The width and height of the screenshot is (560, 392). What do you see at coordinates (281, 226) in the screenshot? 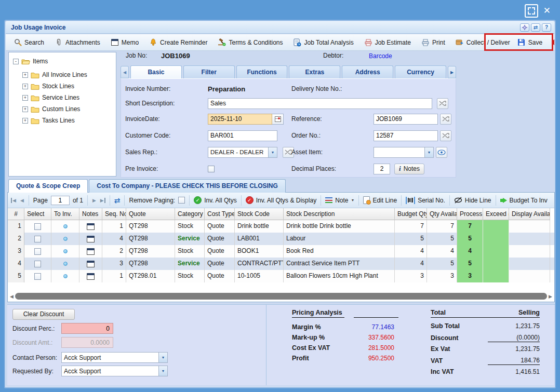
I see `table-row: 1 1 QT298 Stock Quote Drink bottle Drink…` at bounding box center [281, 226].